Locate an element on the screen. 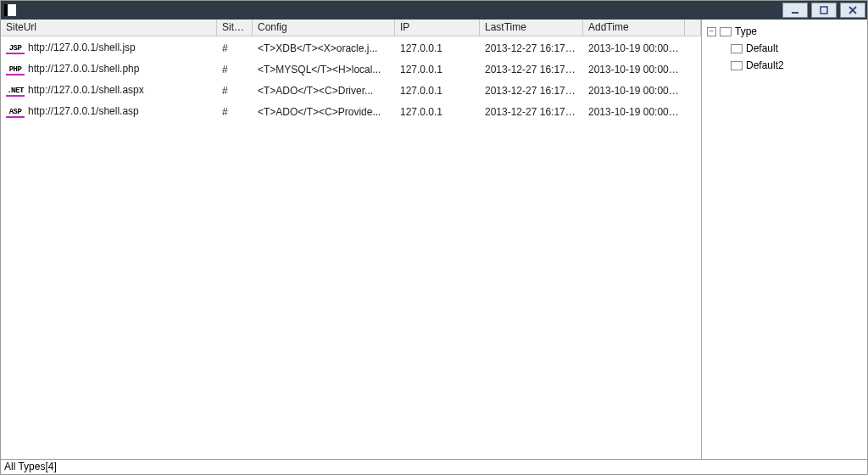 This screenshot has height=475, width=868. tree-item: Default is located at coordinates (797, 48).